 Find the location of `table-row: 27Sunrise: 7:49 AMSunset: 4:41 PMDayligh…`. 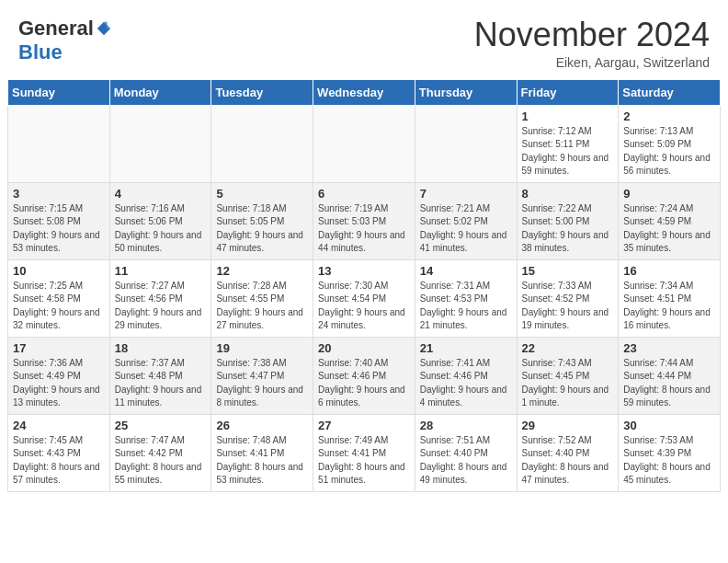

table-row: 27Sunrise: 7:49 AMSunset: 4:41 PMDayligh… is located at coordinates (364, 453).